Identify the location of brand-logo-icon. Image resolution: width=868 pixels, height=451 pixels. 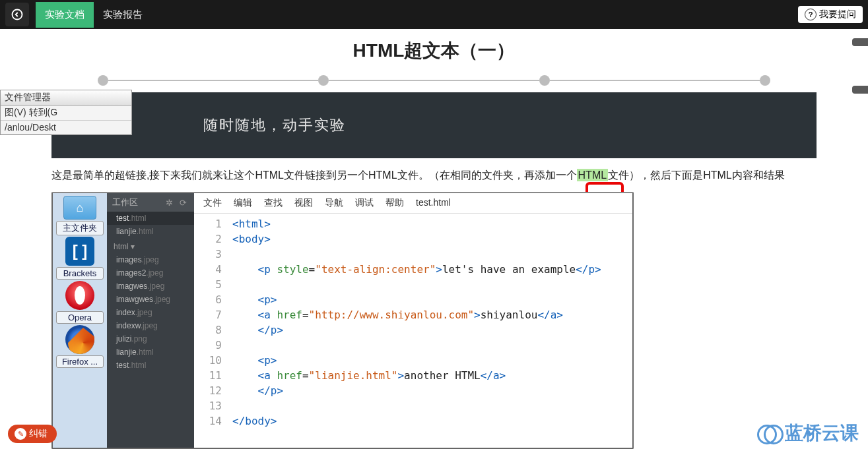
(769, 433).